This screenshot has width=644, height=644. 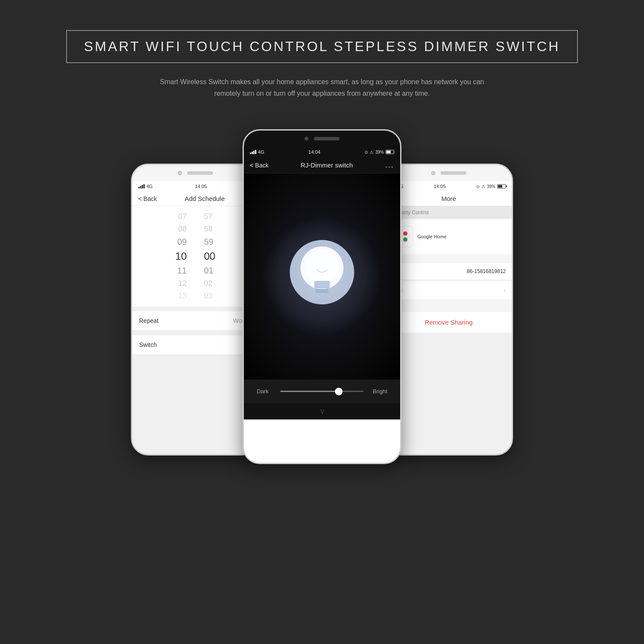 What do you see at coordinates (449, 198) in the screenshot?
I see `nav-title-right: More` at bounding box center [449, 198].